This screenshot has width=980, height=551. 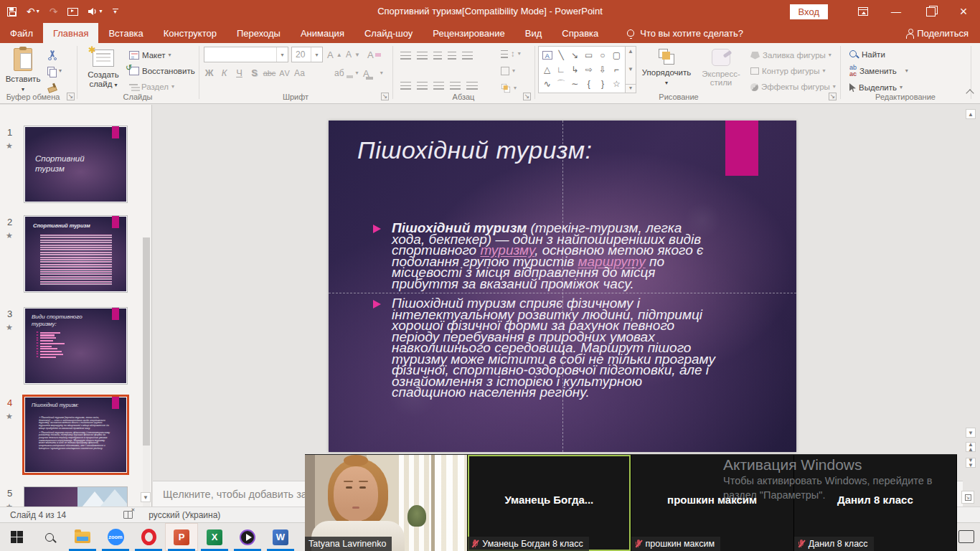 I want to click on tab-Конструктор: Конструктор, so click(x=190, y=33).